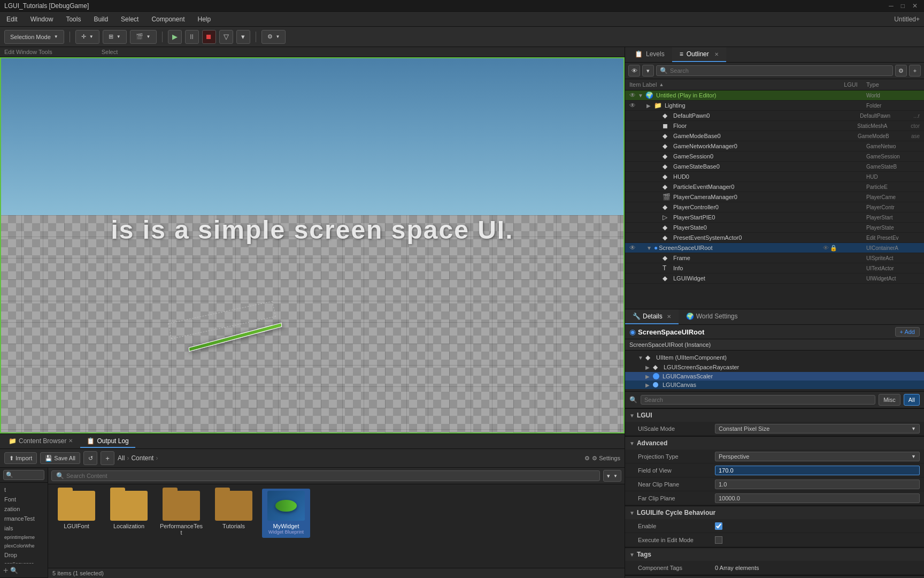 This screenshot has height=578, width=924. What do you see at coordinates (915, 6) in the screenshot?
I see `close-btn: ✕` at bounding box center [915, 6].